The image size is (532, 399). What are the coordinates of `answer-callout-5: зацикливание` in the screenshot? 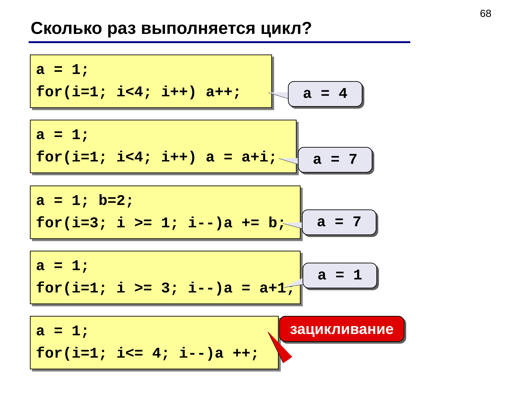 It's located at (342, 329).